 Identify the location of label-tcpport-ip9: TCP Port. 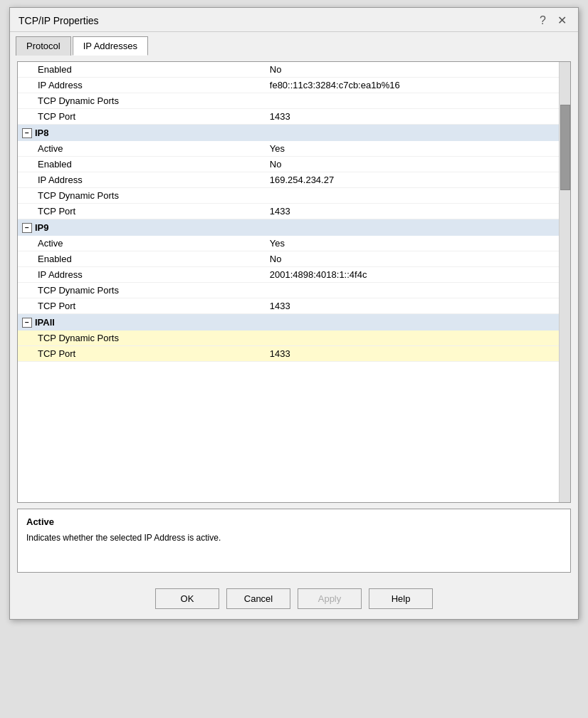
(154, 306).